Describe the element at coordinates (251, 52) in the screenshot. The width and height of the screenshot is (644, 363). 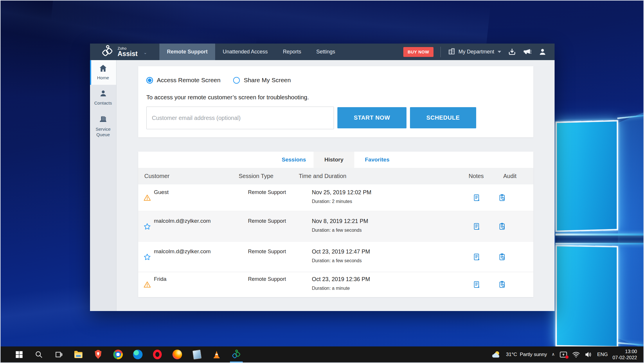
I see `main-nav: Remote Support Unattended Access Reports…` at that location.